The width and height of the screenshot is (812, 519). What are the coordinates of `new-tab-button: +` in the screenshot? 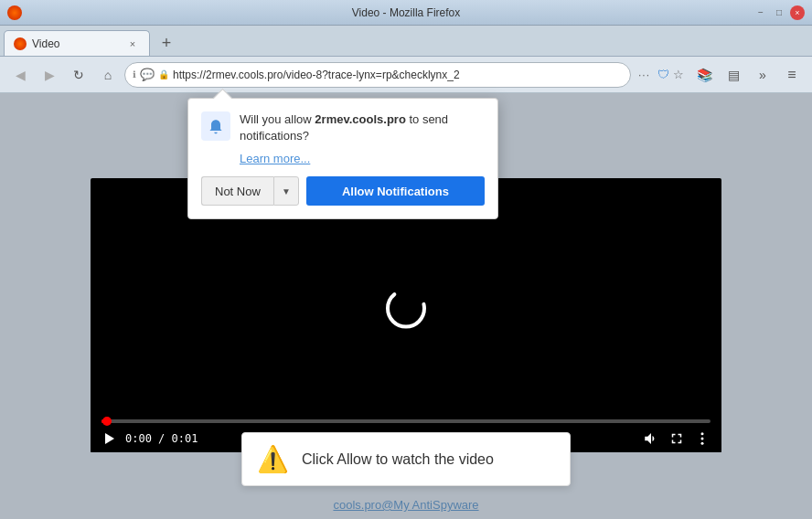 It's located at (166, 43).